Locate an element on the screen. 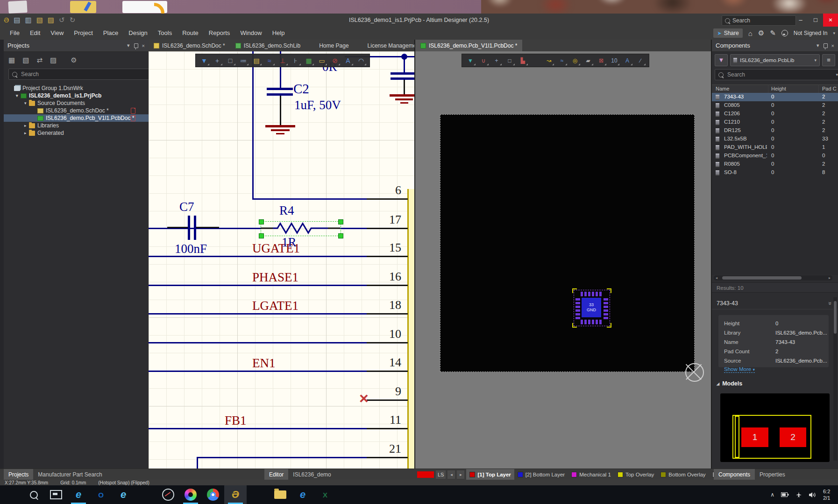  designator-c2: C2 is located at coordinates (301, 89).